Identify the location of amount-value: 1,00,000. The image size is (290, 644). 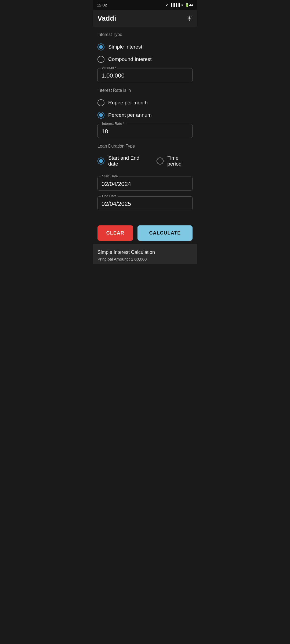
(145, 75).